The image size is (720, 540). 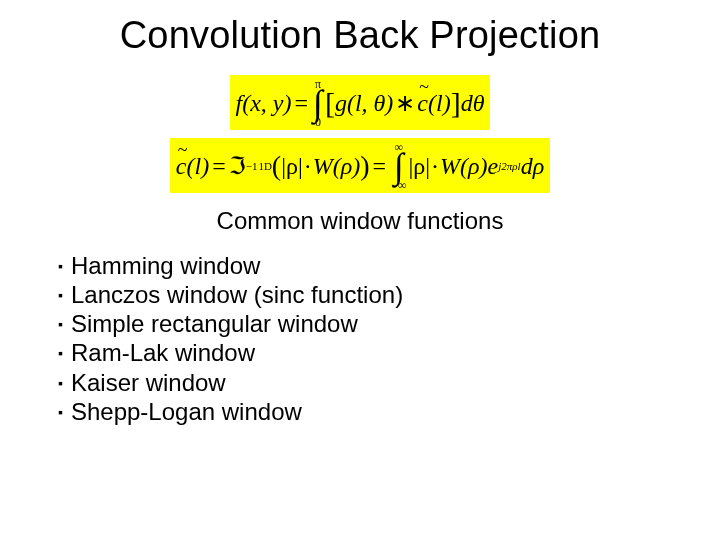 I want to click on eq2-fourier-sup: −1, so click(x=252, y=166).